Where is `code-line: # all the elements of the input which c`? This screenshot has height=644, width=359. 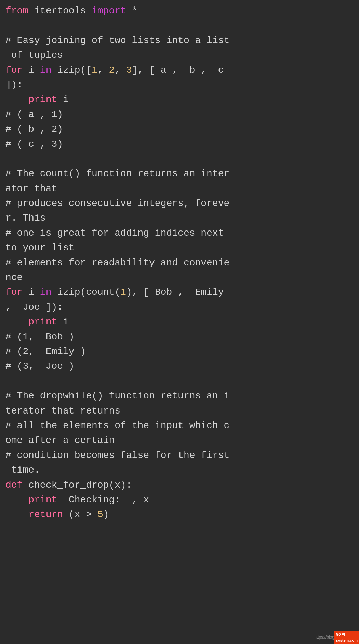
code-line: # all the elements of the input which c is located at coordinates (180, 425).